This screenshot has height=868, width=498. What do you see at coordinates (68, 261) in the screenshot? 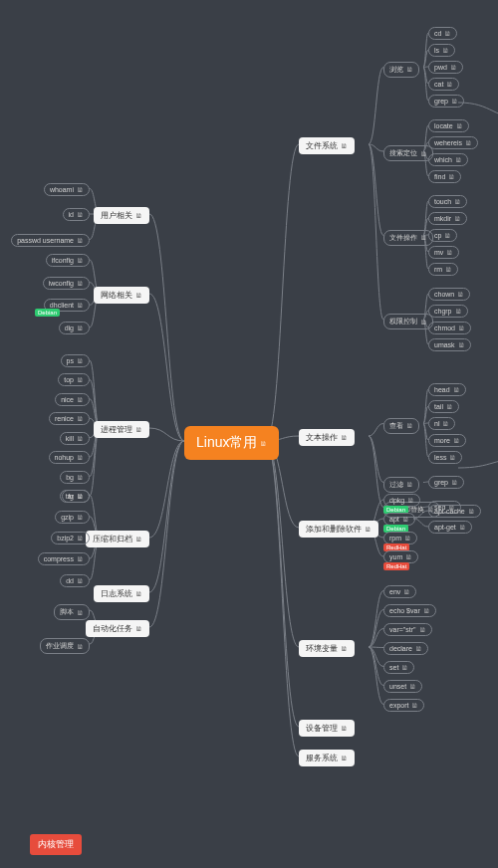
I see `leaf-ifconfig: ifconfig🗎` at bounding box center [68, 261].